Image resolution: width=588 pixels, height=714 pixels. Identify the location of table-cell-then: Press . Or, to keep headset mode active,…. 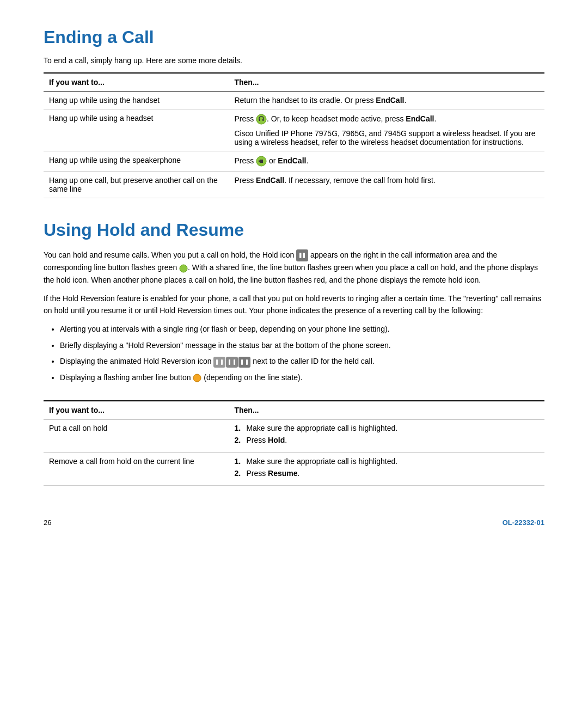
(387, 131).